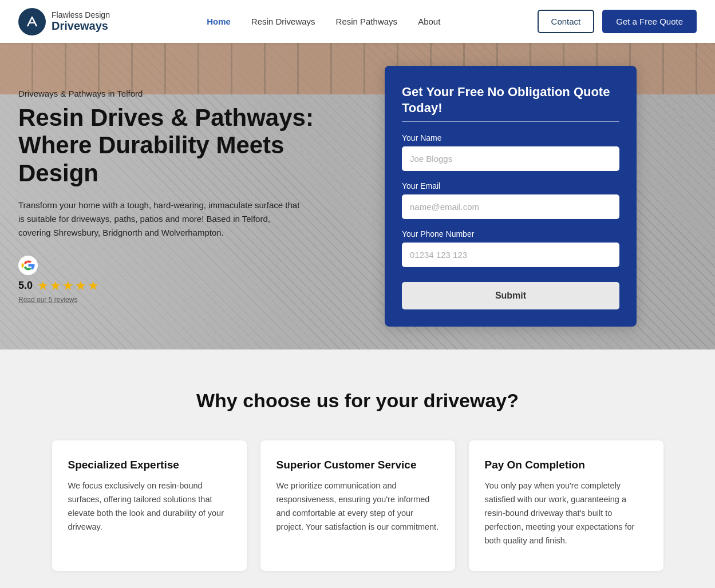  I want to click on hero-description: Transform your home with a tough, hard-w…, so click(161, 219).